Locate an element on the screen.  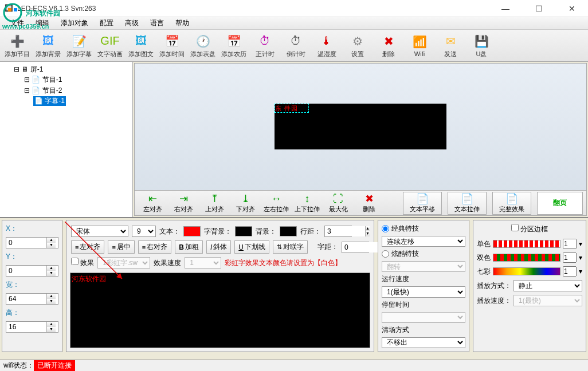
extra-文本平移: 📄文本平移 is located at coordinates (422, 203).